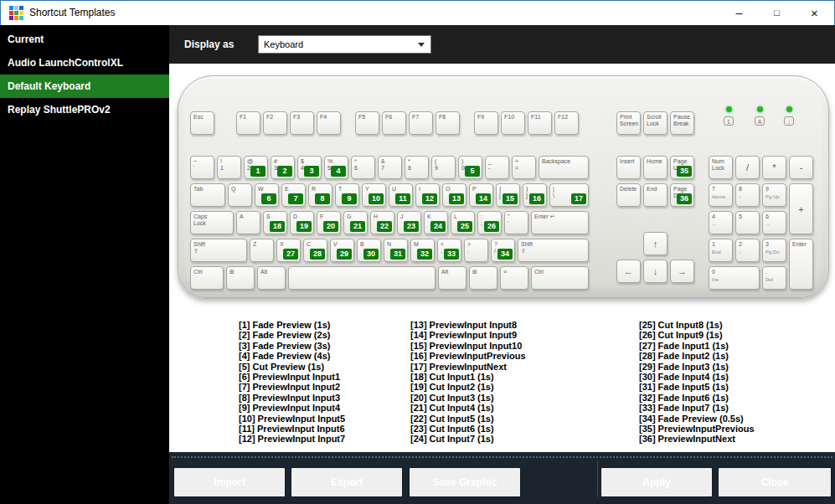 This screenshot has width=835, height=504. What do you see at coordinates (328, 123) in the screenshot?
I see `keyboard-key: F4` at bounding box center [328, 123].